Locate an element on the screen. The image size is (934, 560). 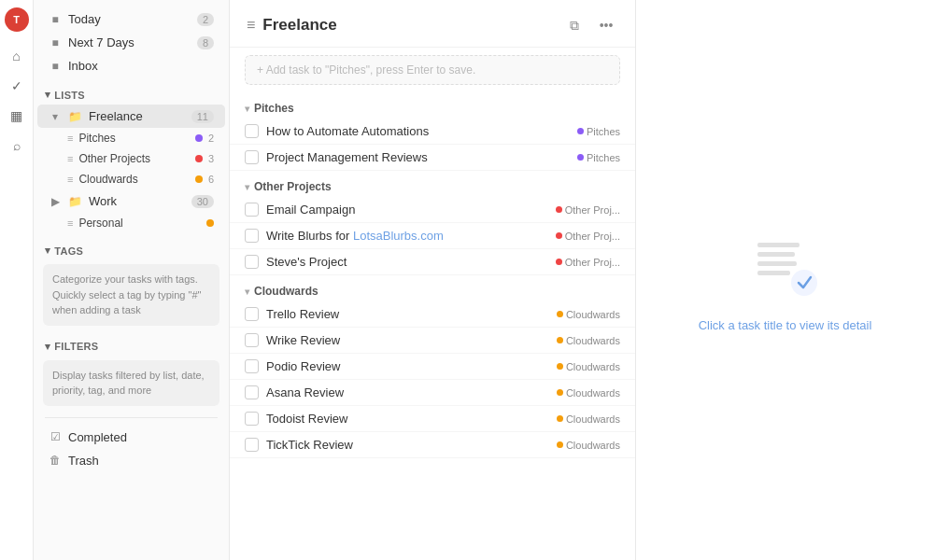
sidebar-subitem-pitches: ≡ Pitches 2 is located at coordinates (131, 138).